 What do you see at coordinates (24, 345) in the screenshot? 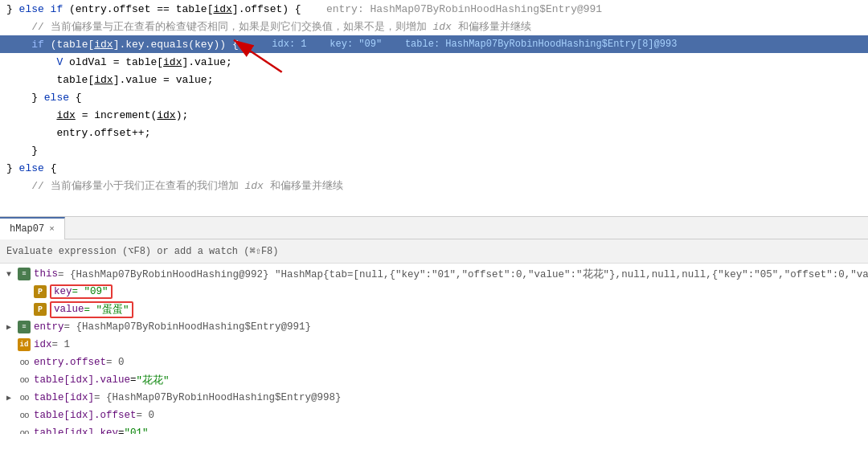
I see `idx-icon: id` at bounding box center [24, 345].